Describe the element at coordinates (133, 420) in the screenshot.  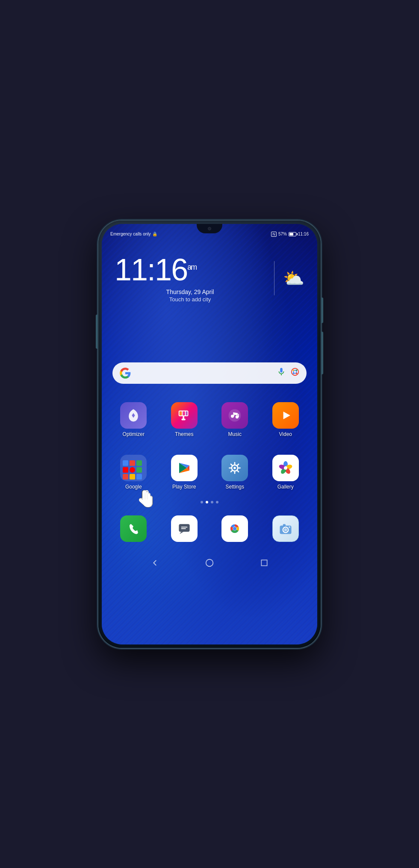
I see `app-item-optimizer: Optimizer` at that location.